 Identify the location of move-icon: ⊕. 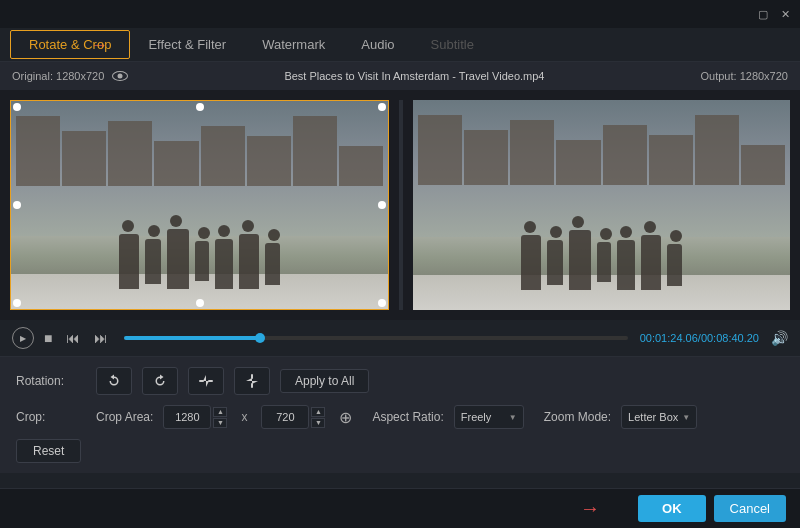
(346, 418).